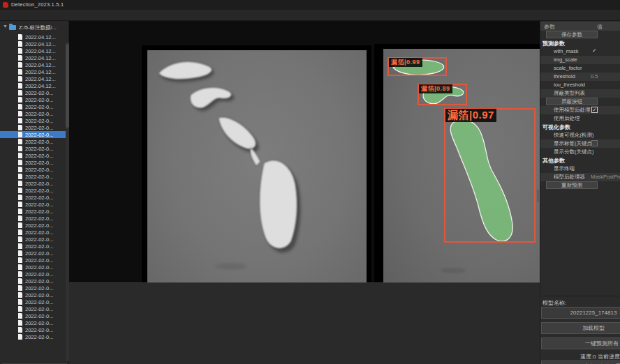 This screenshot has width=620, height=364. I want to click on param-label: threshold, so click(564, 77).